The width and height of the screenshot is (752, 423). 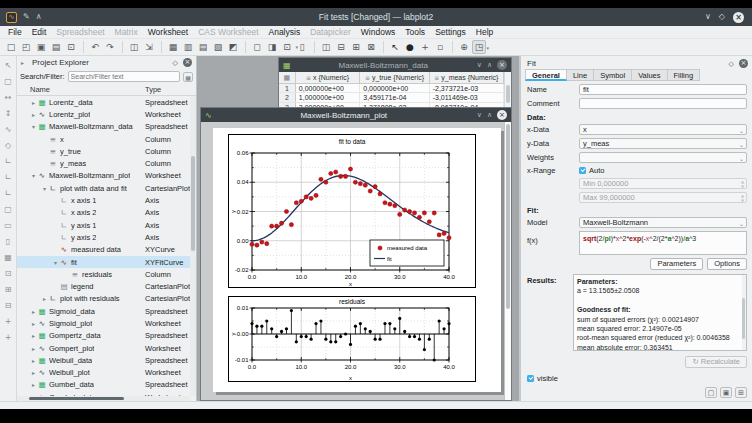 I want to click on axis-icon: ∟, so click(x=8, y=161).